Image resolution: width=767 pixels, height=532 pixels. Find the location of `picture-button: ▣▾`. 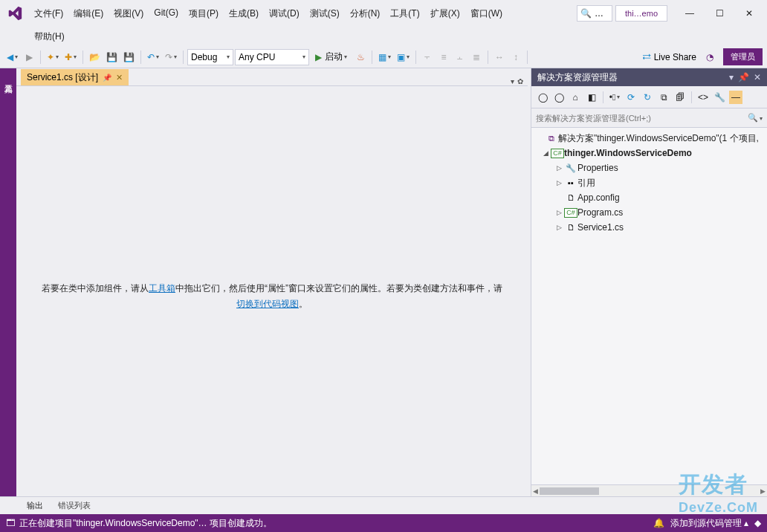

picture-button: ▣▾ is located at coordinates (403, 57).